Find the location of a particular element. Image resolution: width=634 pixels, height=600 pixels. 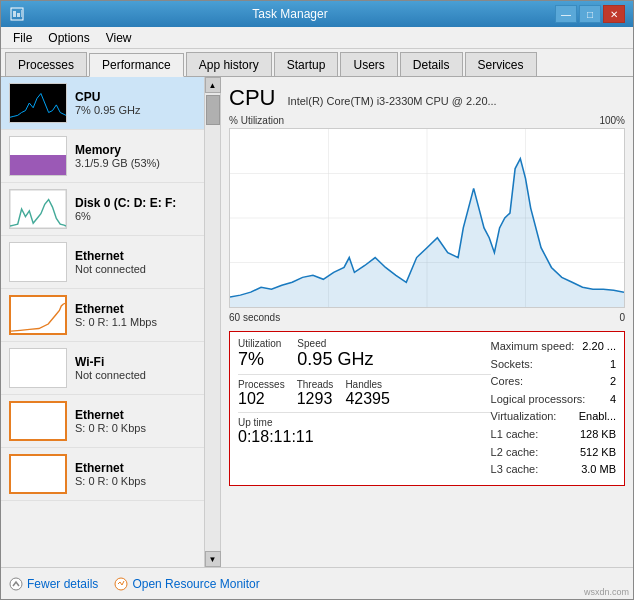

ethernet2-name: Ethernet is located at coordinates (136, 309).